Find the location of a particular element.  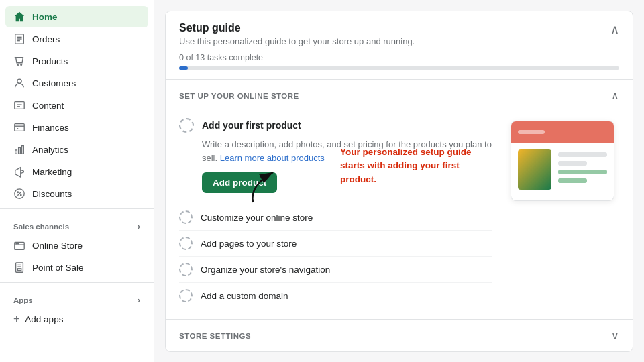

sidebar-item-online-store: Online Store is located at coordinates (76, 245).